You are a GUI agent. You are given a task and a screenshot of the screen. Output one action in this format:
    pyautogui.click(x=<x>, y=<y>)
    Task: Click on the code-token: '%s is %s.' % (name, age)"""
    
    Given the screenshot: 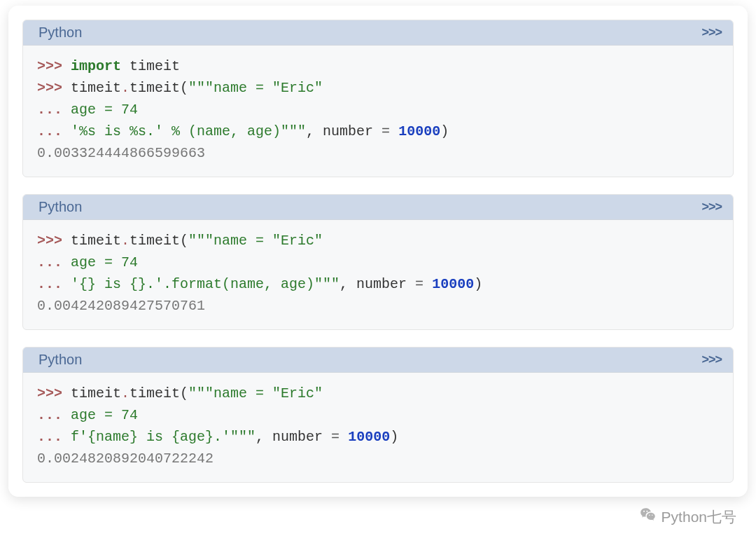 What is the action you would take?
    pyautogui.click(x=188, y=132)
    